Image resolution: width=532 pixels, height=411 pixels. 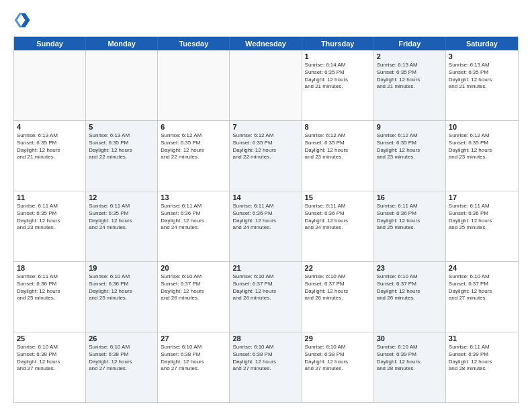 I want to click on day-number: 10, so click(x=482, y=127).